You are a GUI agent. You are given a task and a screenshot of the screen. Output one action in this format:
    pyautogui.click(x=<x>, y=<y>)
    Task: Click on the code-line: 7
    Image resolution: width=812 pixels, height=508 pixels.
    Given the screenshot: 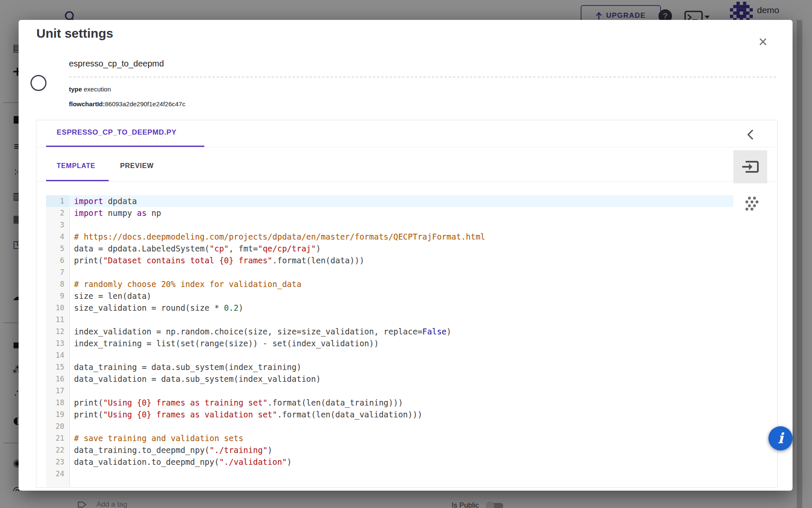 What is the action you would take?
    pyautogui.click(x=390, y=272)
    